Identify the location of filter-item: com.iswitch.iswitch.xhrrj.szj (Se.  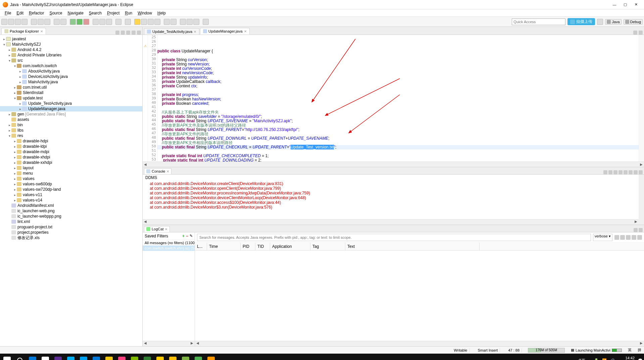
(168, 248).